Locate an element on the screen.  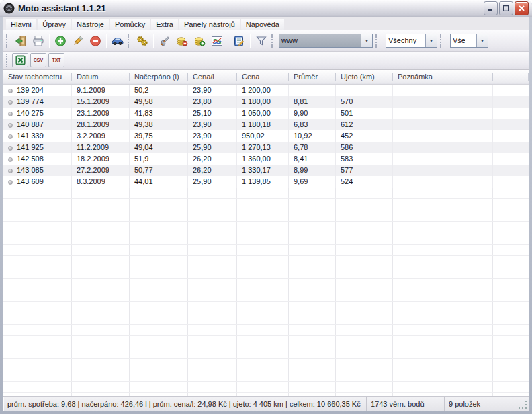
tools-button is located at coordinates (165, 41).